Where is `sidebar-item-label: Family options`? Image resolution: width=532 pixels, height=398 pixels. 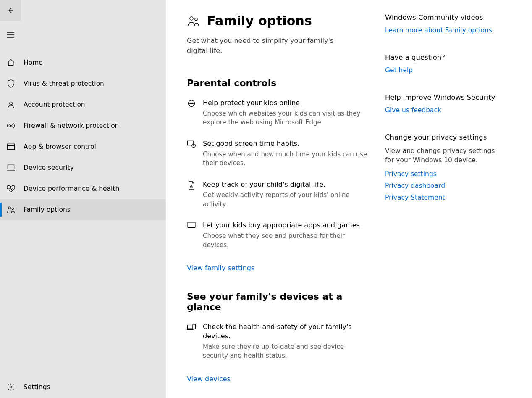 sidebar-item-label: Family options is located at coordinates (47, 210).